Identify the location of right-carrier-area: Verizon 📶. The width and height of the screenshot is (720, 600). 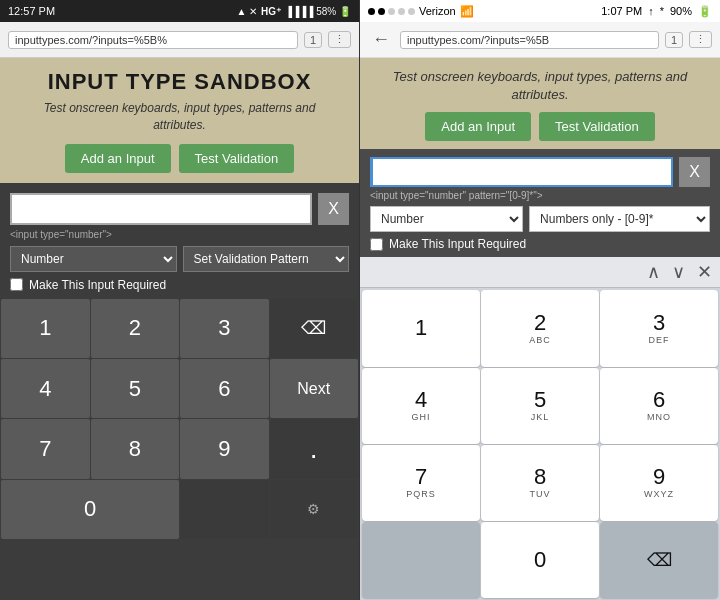
(421, 12).